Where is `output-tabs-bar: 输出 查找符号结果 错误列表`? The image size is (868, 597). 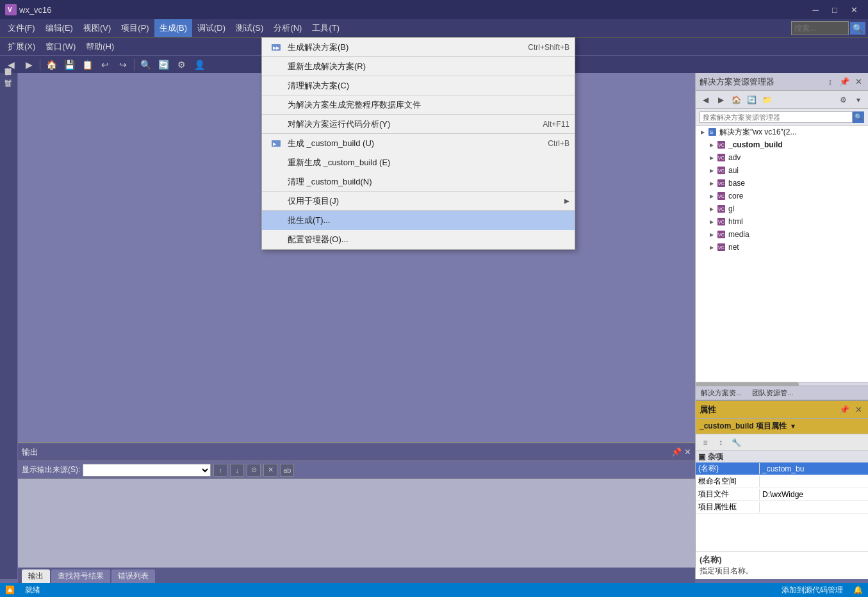
output-tabs-bar: 输出 查找符号结果 错误列表 is located at coordinates (356, 575).